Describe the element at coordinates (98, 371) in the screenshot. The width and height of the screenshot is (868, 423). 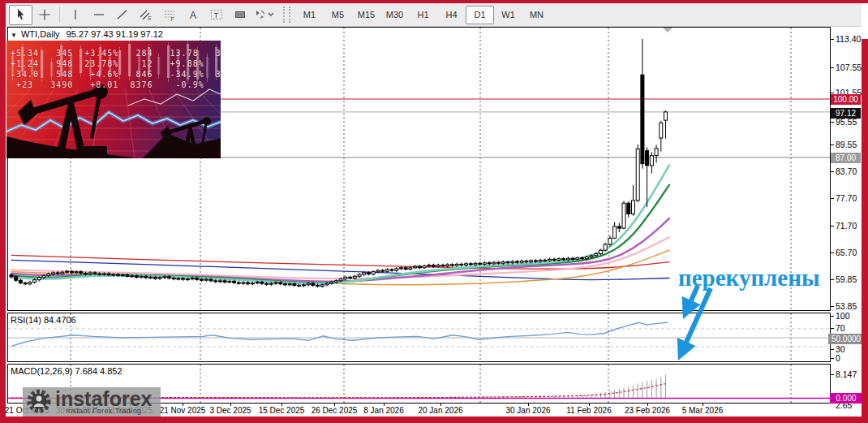
I see `macd-values: 7.684 4.852` at that location.